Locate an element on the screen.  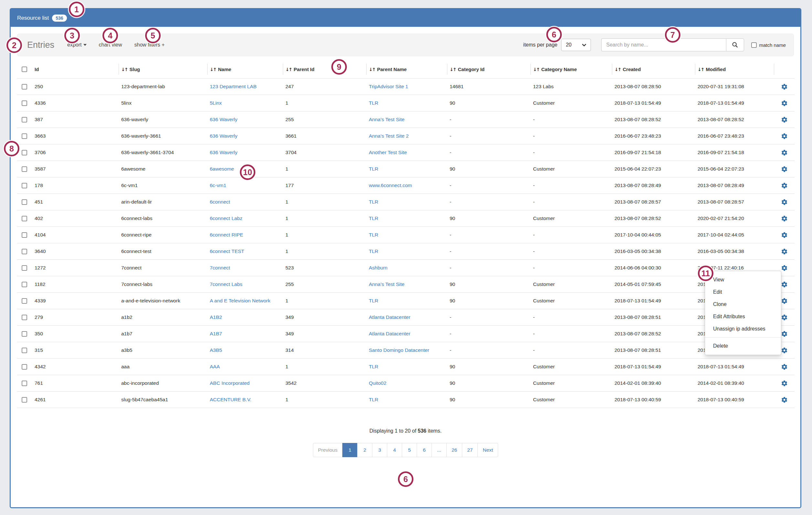
page-button-1: 1 is located at coordinates (350, 450).